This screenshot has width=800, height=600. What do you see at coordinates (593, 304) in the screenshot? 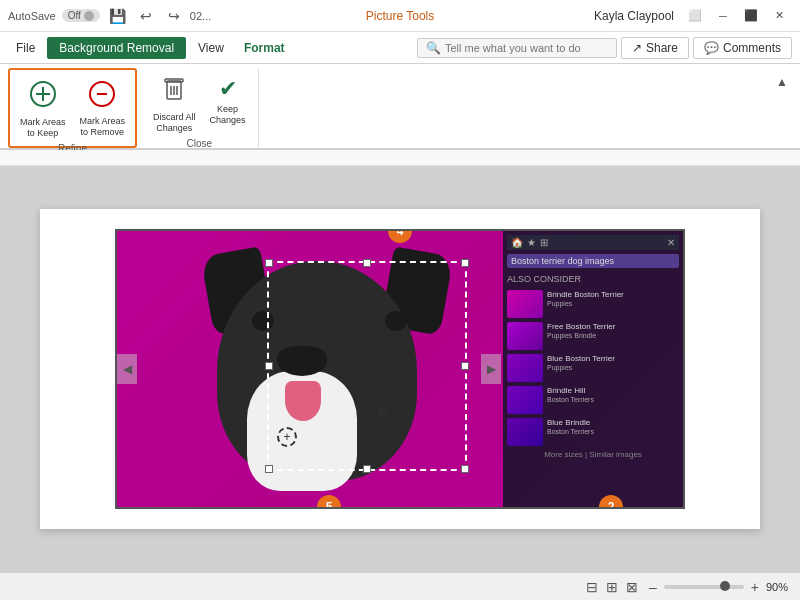
I see `panel-item-0: Brindle Boston Terrier Puppies` at bounding box center [593, 304].